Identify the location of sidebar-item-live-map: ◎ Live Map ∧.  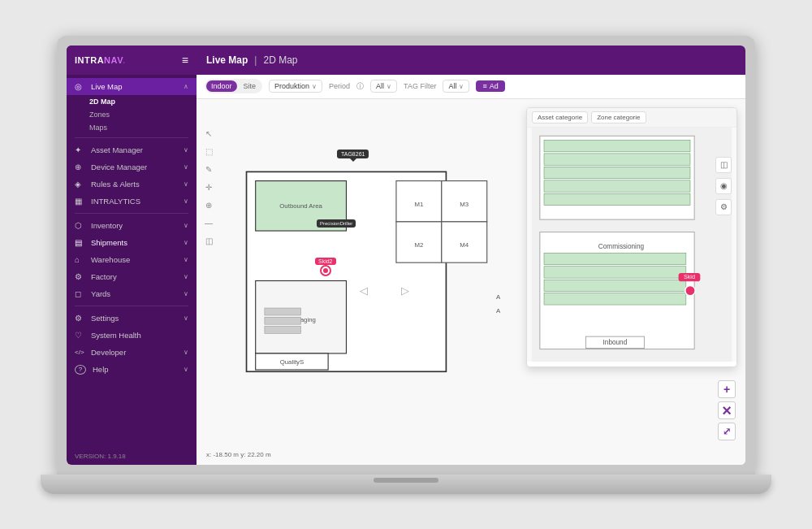
(132, 86).